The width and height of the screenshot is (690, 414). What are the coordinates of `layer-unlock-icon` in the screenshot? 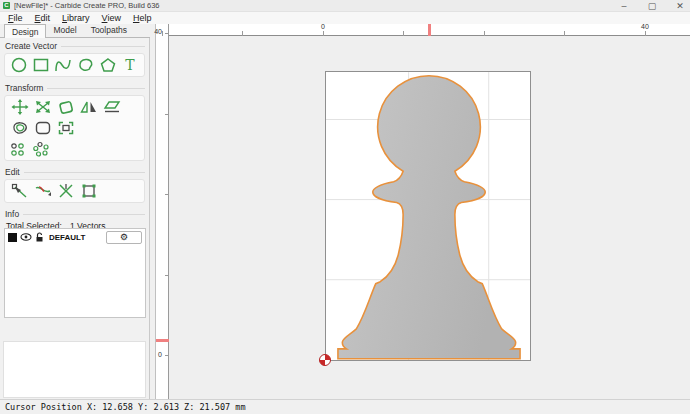 It's located at (40, 237).